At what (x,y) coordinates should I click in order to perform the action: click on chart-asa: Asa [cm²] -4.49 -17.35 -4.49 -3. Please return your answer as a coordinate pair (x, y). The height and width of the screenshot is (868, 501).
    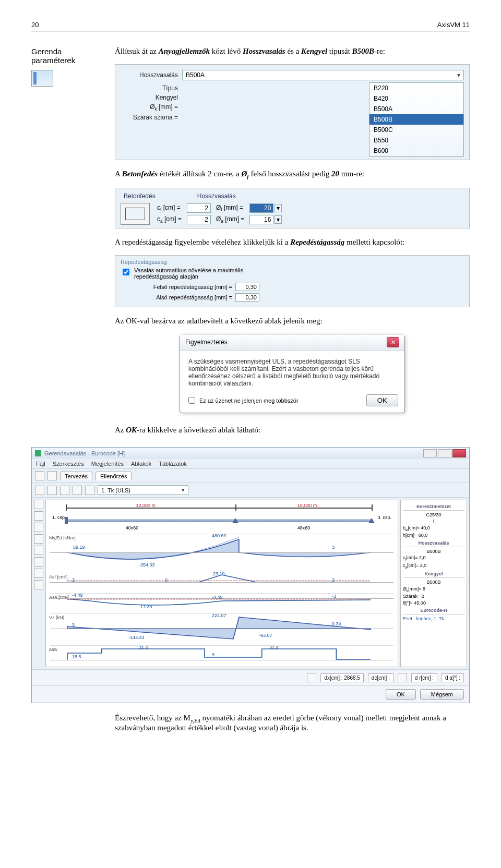
    Looking at the image, I should click on (222, 602).